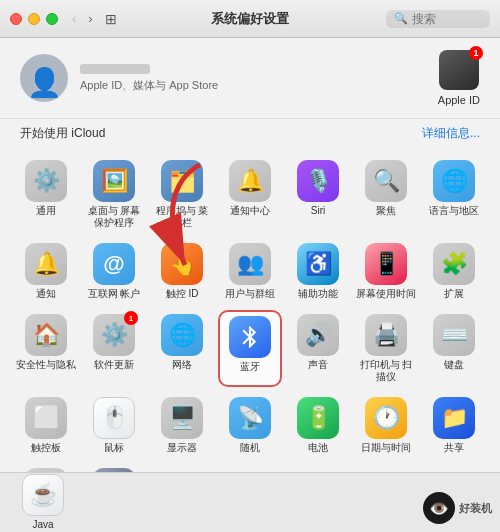  Describe the element at coordinates (114, 426) in the screenshot. I see `icon-item-shubiao: 🖱️鼠标` at that location.